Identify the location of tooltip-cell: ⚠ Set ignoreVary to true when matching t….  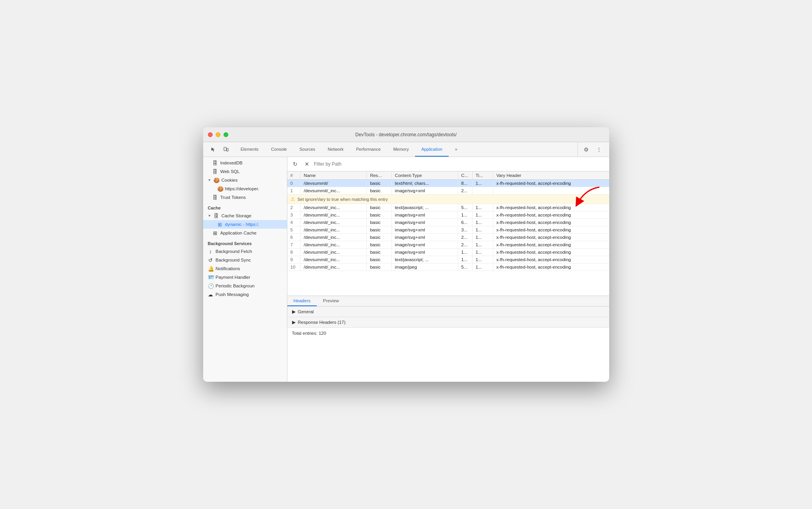
(448, 199).